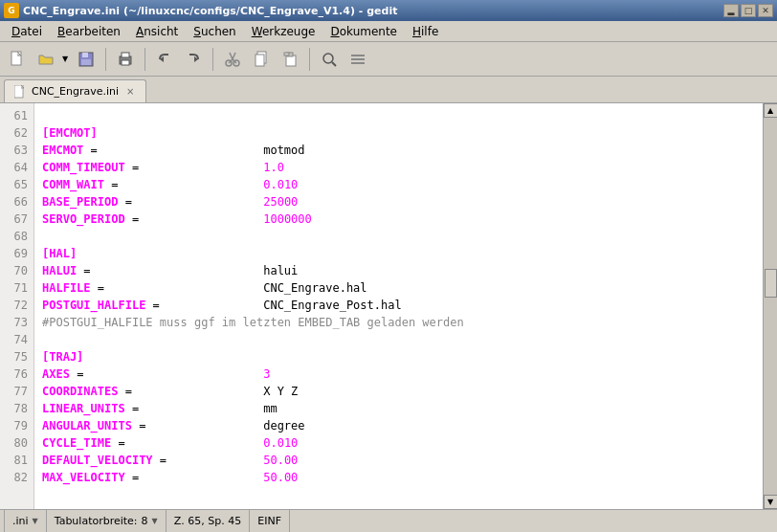 This screenshot has width=777, height=532. What do you see at coordinates (17, 167) in the screenshot?
I see `line-number: 64` at bounding box center [17, 167].